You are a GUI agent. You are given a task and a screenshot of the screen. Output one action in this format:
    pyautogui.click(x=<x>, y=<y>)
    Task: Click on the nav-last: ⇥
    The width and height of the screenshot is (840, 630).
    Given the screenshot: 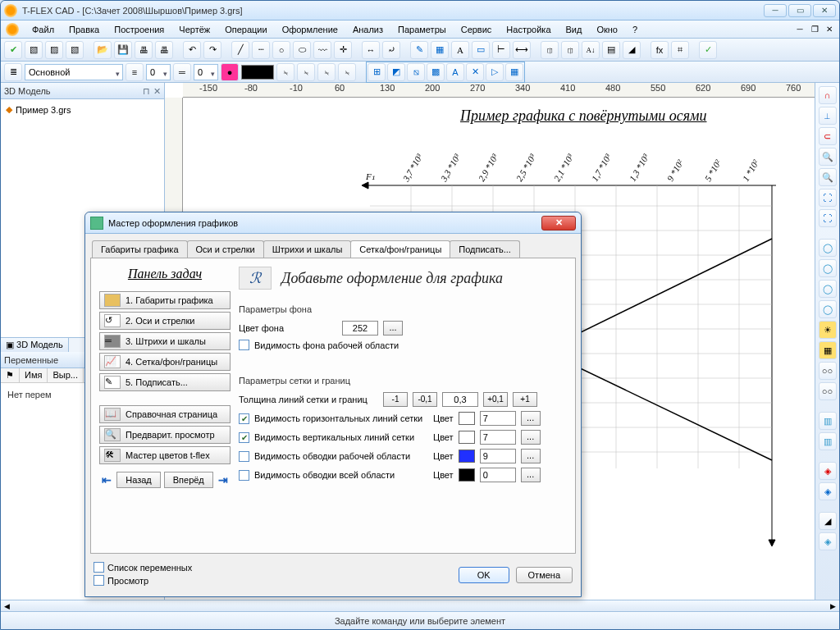 What is the action you would take?
    pyautogui.click(x=223, y=480)
    